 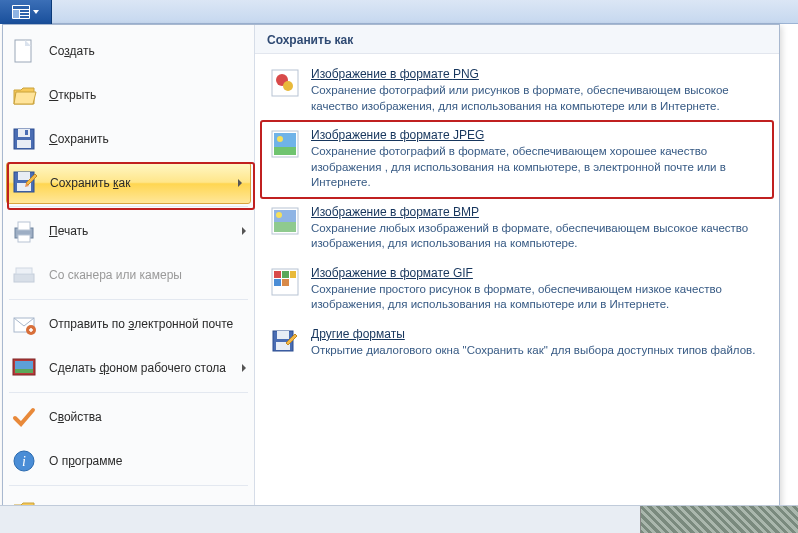 What do you see at coordinates (538, 273) in the screenshot?
I see `format-title: Изображение в формате GIF` at bounding box center [538, 273].